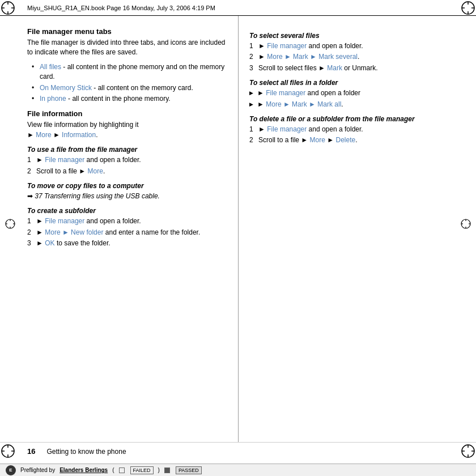 This screenshot has height=476, width=476. What do you see at coordinates (37, 470) in the screenshot?
I see `preflight-label: Preflighted by` at bounding box center [37, 470].